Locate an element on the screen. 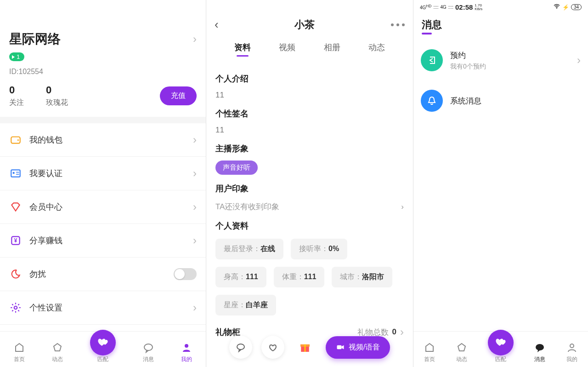 This screenshot has width=588, height=367. money-icon: ¥ is located at coordinates (16, 241).